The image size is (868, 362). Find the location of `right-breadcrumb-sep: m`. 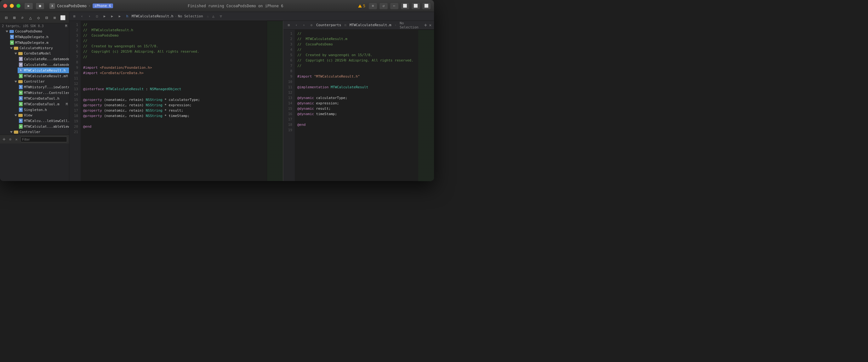

right-breadcrumb-sep: m is located at coordinates (345, 25).